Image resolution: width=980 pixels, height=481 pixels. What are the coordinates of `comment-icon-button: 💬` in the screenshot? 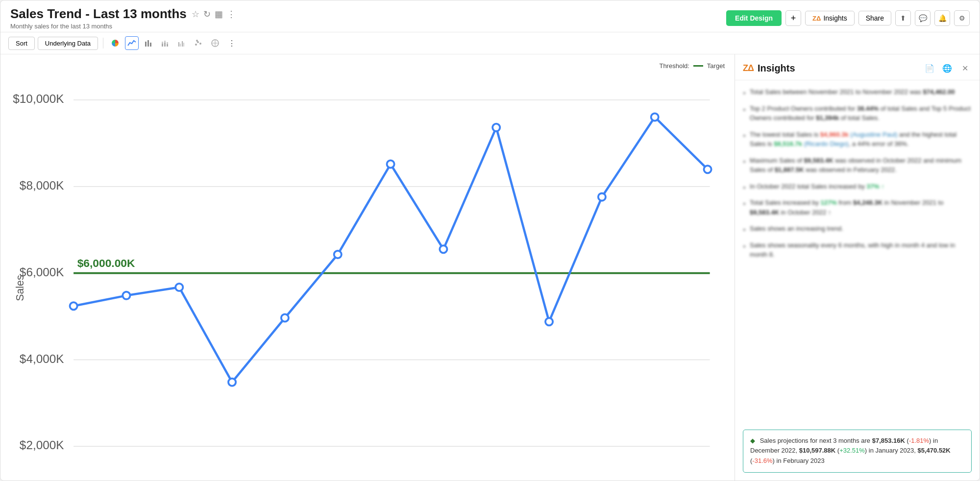 It's located at (923, 18).